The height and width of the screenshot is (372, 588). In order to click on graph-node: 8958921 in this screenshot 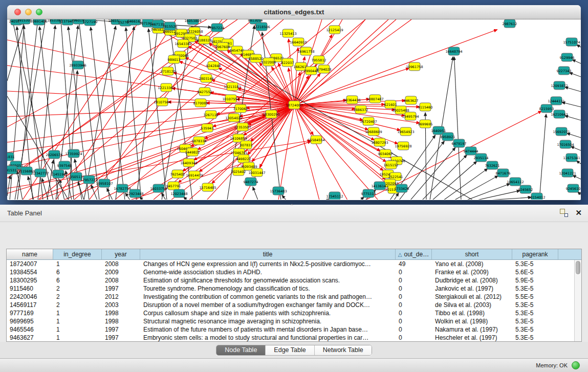, I will do `click(448, 137)`.